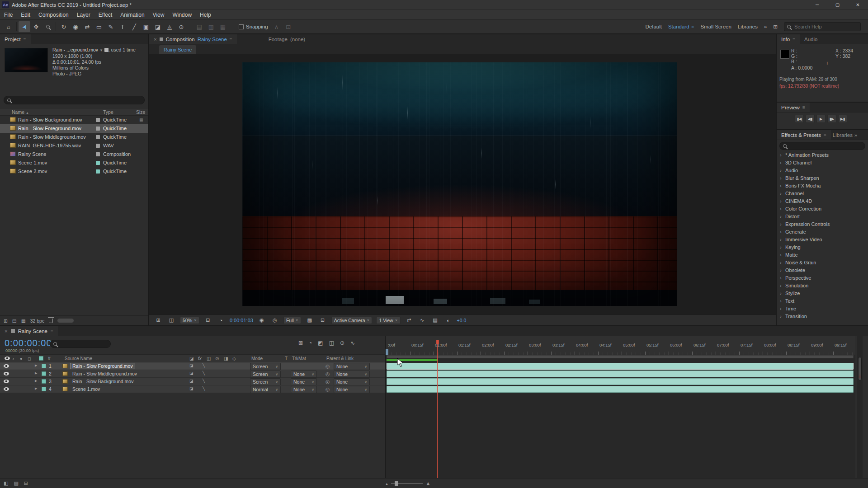 The width and height of the screenshot is (868, 488). What do you see at coordinates (826, 146) in the screenshot?
I see `effects-search-input` at bounding box center [826, 146].